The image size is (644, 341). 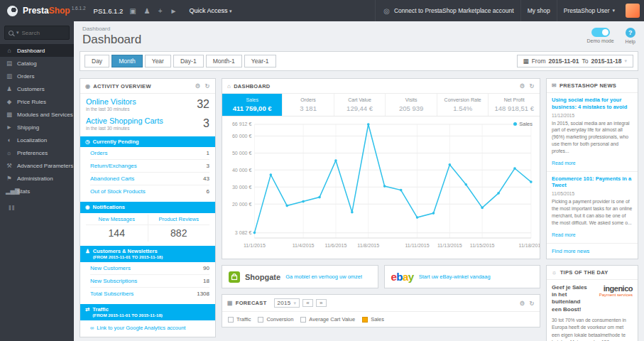 What do you see at coordinates (43, 33) in the screenshot?
I see `search-input` at bounding box center [43, 33].